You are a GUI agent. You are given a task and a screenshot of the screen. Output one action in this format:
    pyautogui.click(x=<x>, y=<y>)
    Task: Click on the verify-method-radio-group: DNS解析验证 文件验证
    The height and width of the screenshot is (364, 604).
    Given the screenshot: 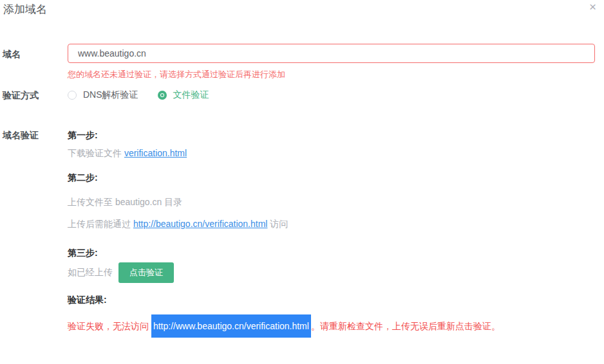 What is the action you would take?
    pyautogui.click(x=148, y=95)
    